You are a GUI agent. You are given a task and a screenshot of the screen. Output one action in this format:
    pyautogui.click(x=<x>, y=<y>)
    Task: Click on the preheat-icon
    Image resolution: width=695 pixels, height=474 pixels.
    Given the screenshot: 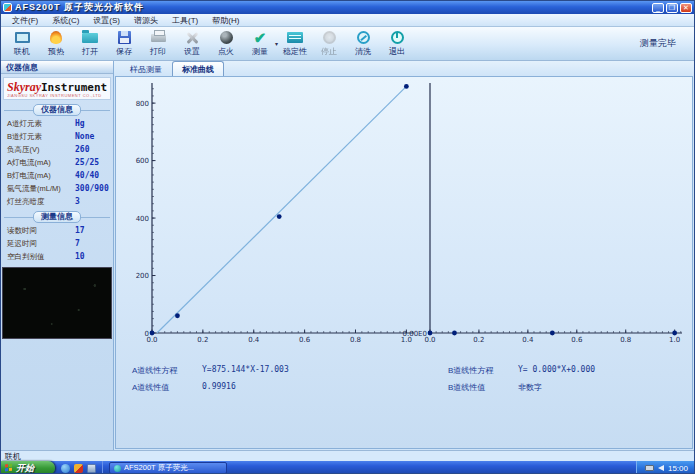 What is the action you would take?
    pyautogui.click(x=56, y=38)
    